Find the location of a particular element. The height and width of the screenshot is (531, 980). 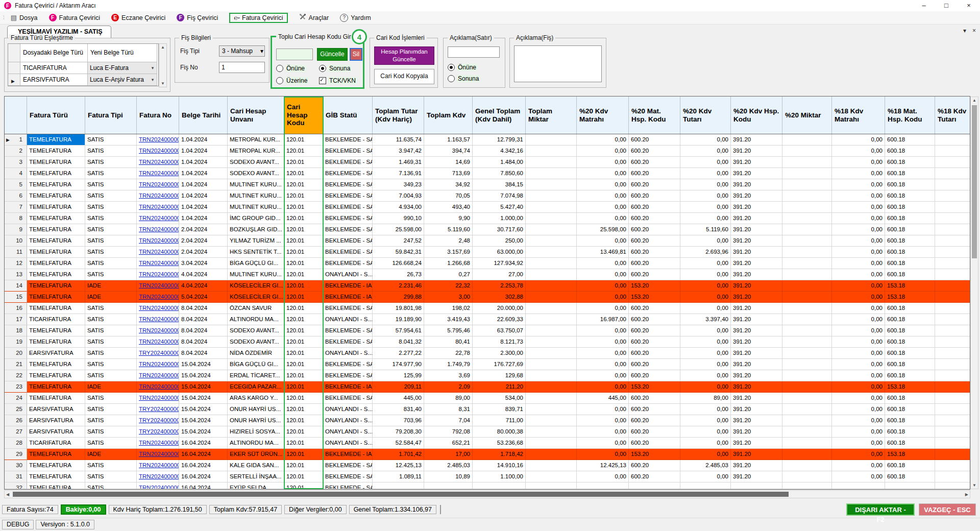

cell-mat18_hsp is located at coordinates (910, 486).